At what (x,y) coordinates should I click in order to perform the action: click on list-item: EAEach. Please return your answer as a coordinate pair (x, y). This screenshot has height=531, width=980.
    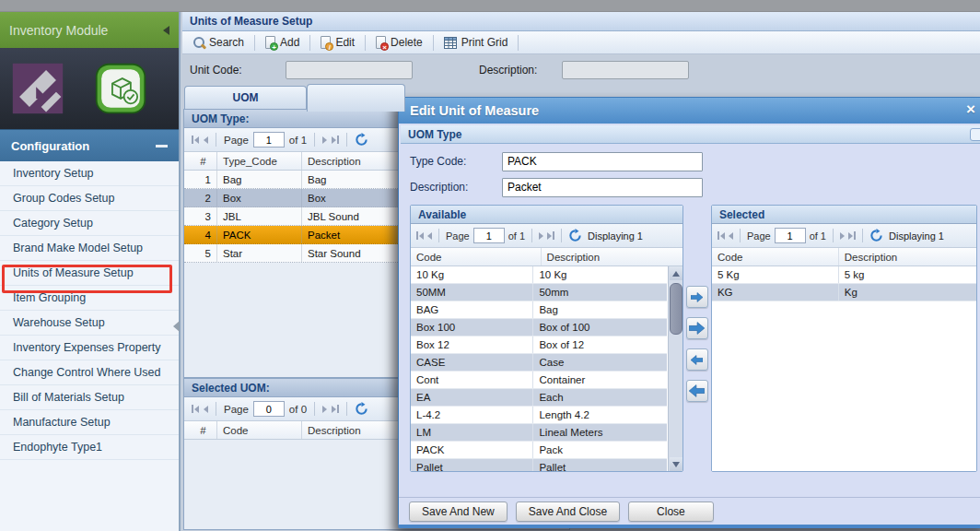
    Looking at the image, I should click on (539, 398).